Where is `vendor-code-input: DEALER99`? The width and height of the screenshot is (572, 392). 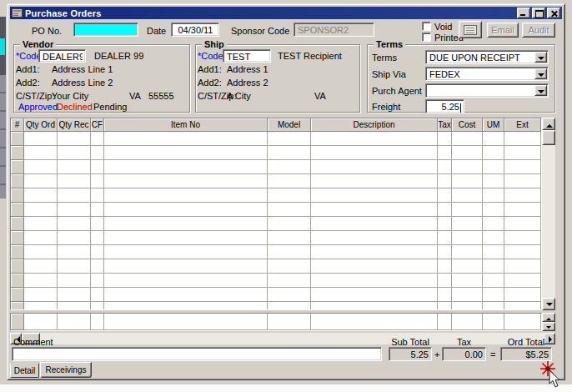
vendor-code-input: DEALER99 is located at coordinates (62, 56).